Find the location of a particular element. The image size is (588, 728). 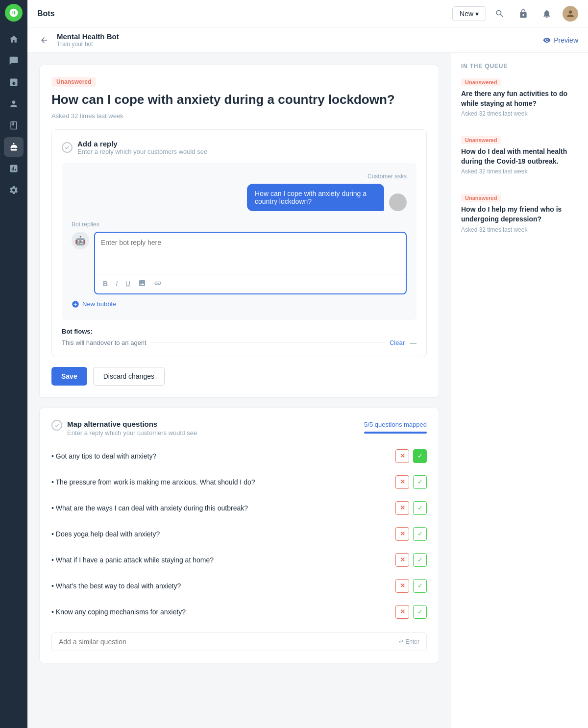

clear-button: Clear is located at coordinates (397, 343).